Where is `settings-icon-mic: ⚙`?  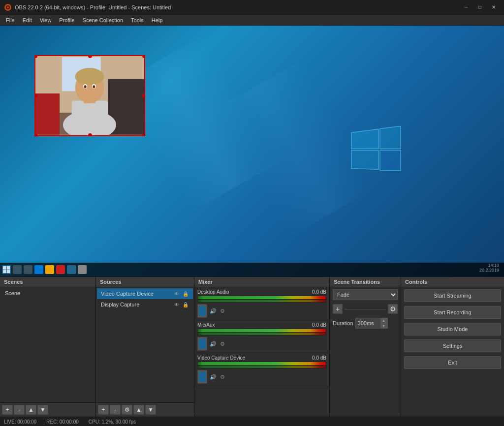
settings-icon-mic: ⚙ is located at coordinates (222, 344).